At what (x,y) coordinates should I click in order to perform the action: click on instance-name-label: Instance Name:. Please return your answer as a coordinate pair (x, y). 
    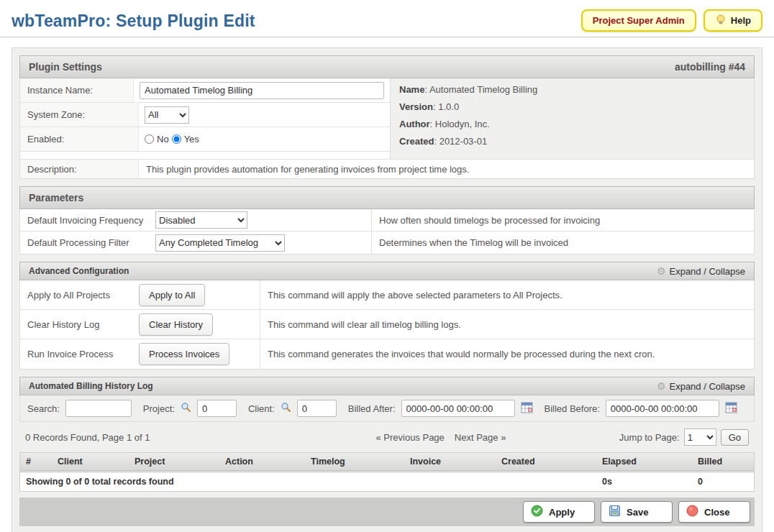
    Looking at the image, I should click on (77, 91).